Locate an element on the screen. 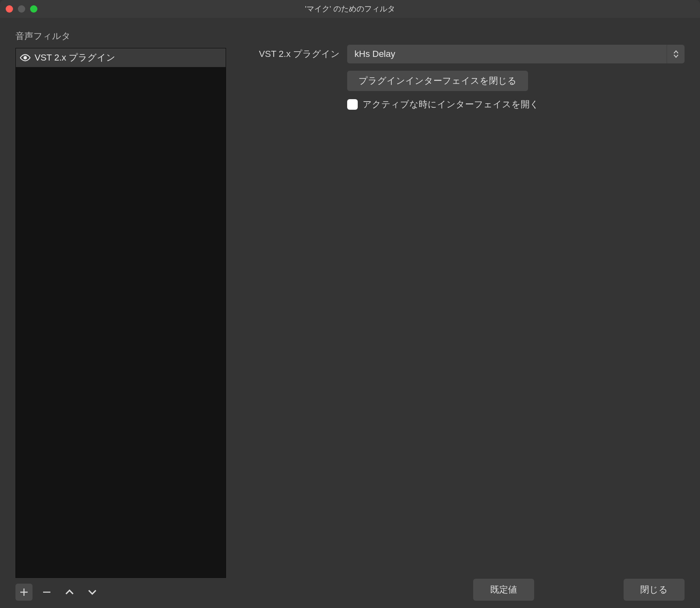 The image size is (700, 608). defaults-button: 既定値 is located at coordinates (504, 590).